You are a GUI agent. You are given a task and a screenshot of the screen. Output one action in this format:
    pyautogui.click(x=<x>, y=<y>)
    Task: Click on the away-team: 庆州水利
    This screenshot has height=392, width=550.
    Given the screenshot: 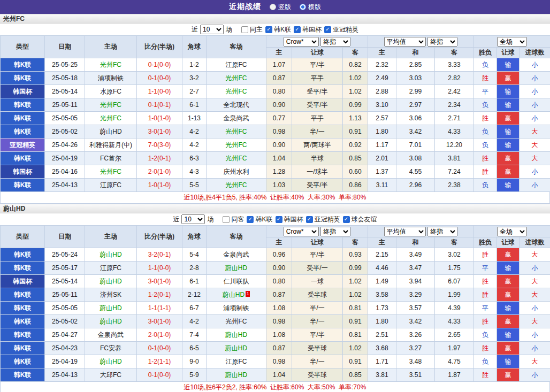 What is the action you would take?
    pyautogui.click(x=236, y=172)
    